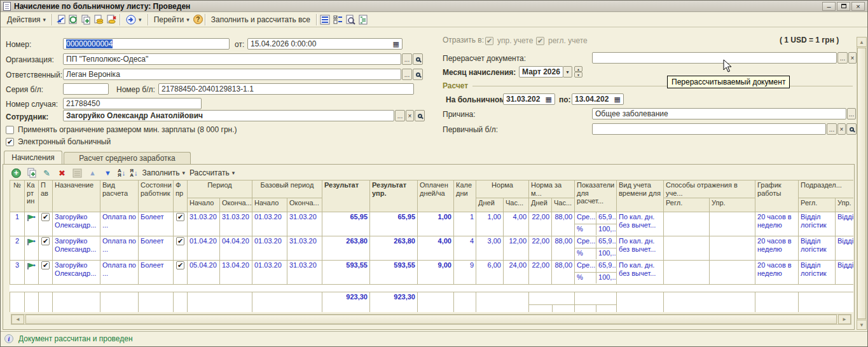 Image resolution: width=868 pixels, height=347 pixels. I want to click on actions-button: Действия ▾, so click(27, 20).